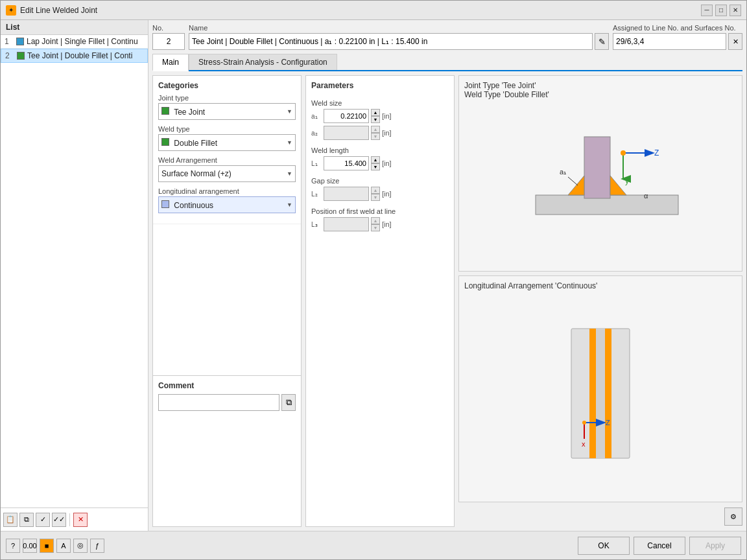 This screenshot has height=560, width=747. I want to click on minimize-button: ─, so click(707, 10).